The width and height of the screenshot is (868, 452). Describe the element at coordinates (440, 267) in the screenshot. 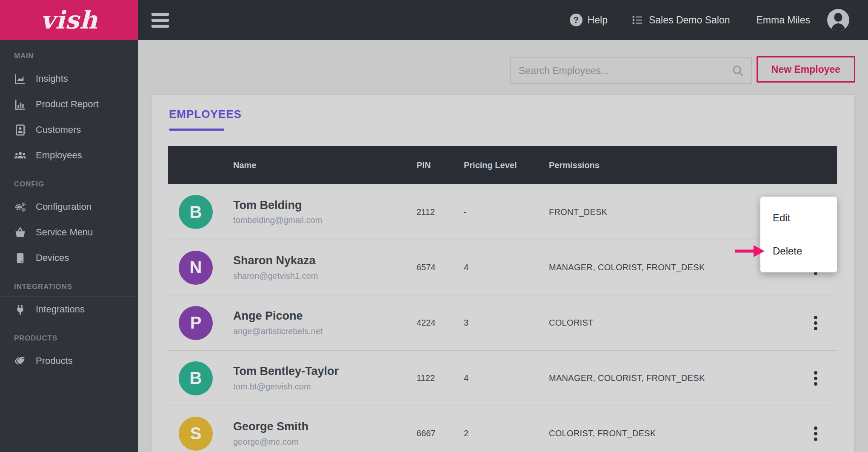

I see `employee-pin: 6574` at that location.